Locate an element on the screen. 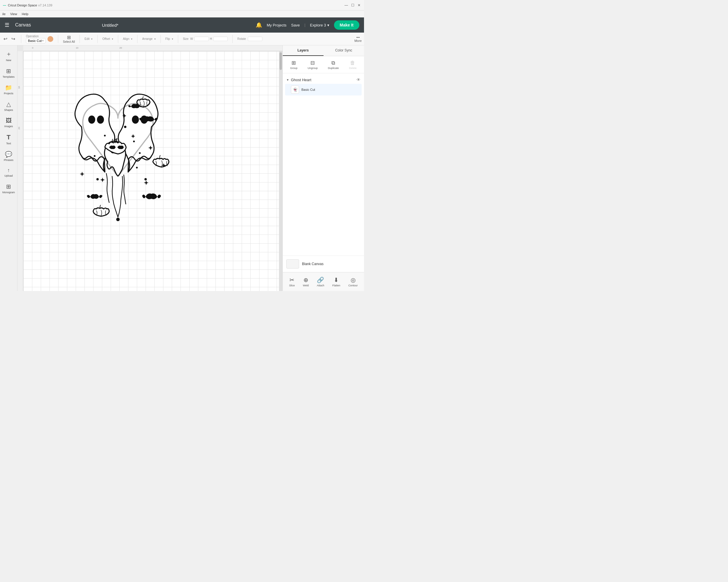 The image size is (728, 582). ruler-tick-10: 10 is located at coordinates (77, 48).